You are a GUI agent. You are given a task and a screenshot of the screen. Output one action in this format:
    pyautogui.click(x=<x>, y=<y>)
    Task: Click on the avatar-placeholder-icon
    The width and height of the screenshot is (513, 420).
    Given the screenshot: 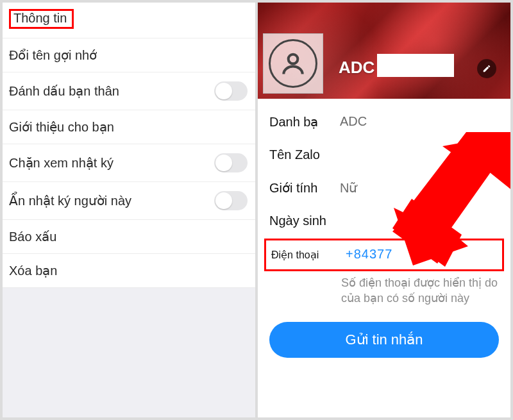 What is the action you would take?
    pyautogui.click(x=293, y=63)
    